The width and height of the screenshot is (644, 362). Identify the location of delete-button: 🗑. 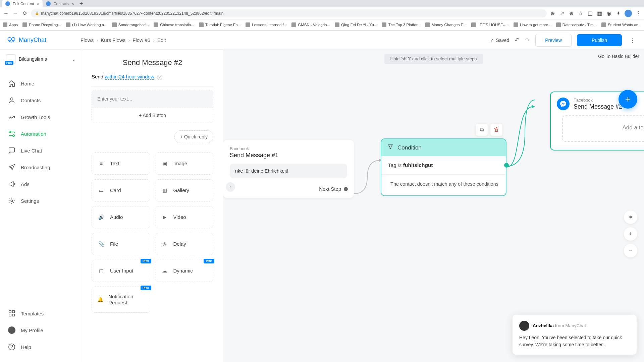
(496, 130).